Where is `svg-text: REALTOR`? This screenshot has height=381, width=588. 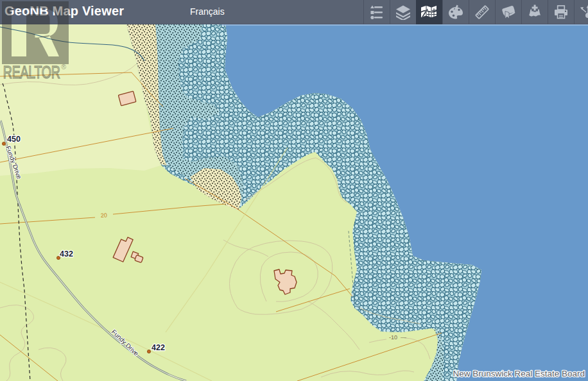
svg-text: REALTOR is located at coordinates (32, 72).